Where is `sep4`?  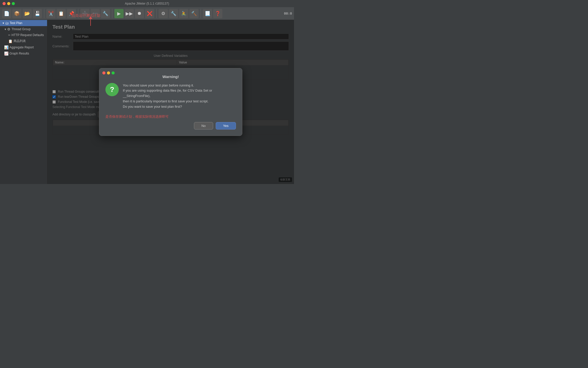 sep4 is located at coordinates (157, 14).